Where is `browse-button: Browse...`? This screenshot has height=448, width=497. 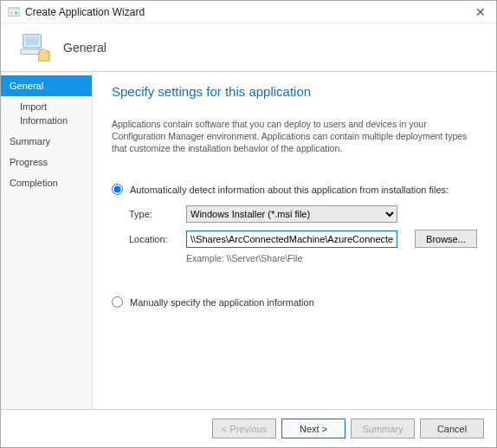 browse-button: Browse... is located at coordinates (446, 239).